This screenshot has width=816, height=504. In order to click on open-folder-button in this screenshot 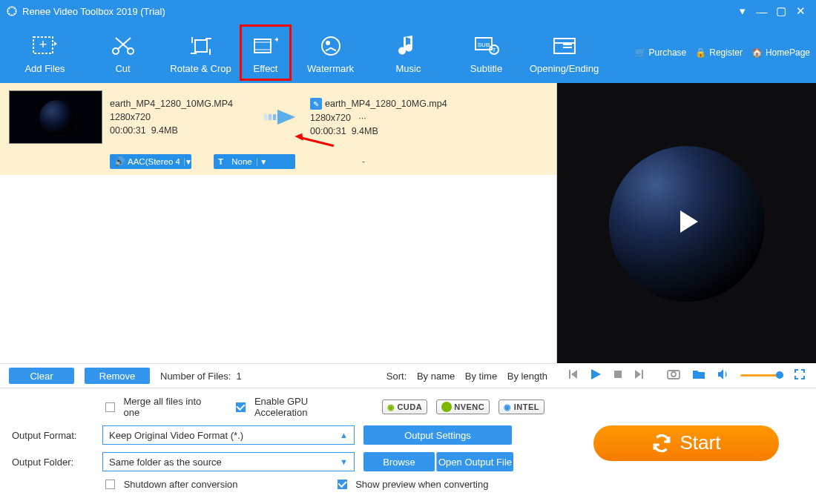, I will do `click(699, 376)`.